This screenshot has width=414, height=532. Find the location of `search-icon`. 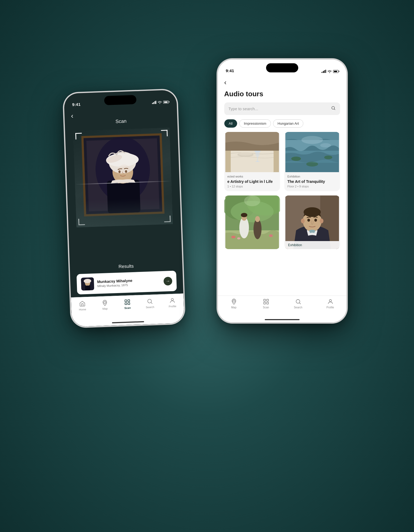

search-icon is located at coordinates (150, 301).